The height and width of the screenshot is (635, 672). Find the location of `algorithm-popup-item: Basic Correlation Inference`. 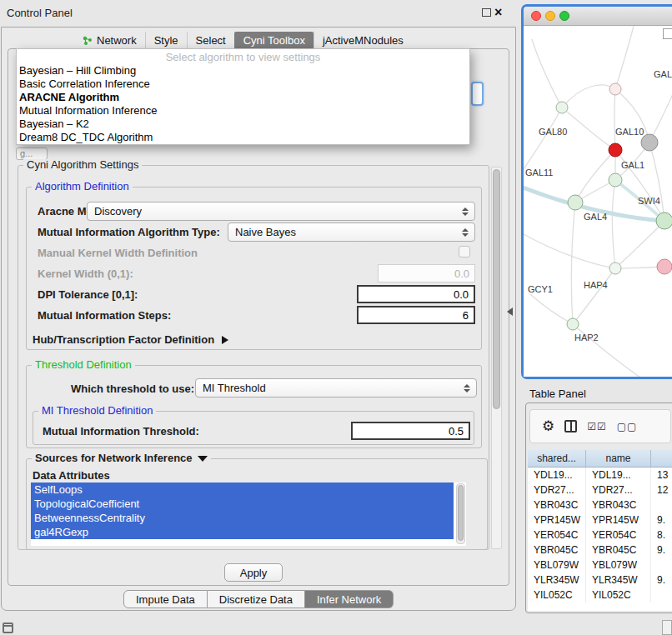

algorithm-popup-item: Basic Correlation Inference is located at coordinates (243, 84).